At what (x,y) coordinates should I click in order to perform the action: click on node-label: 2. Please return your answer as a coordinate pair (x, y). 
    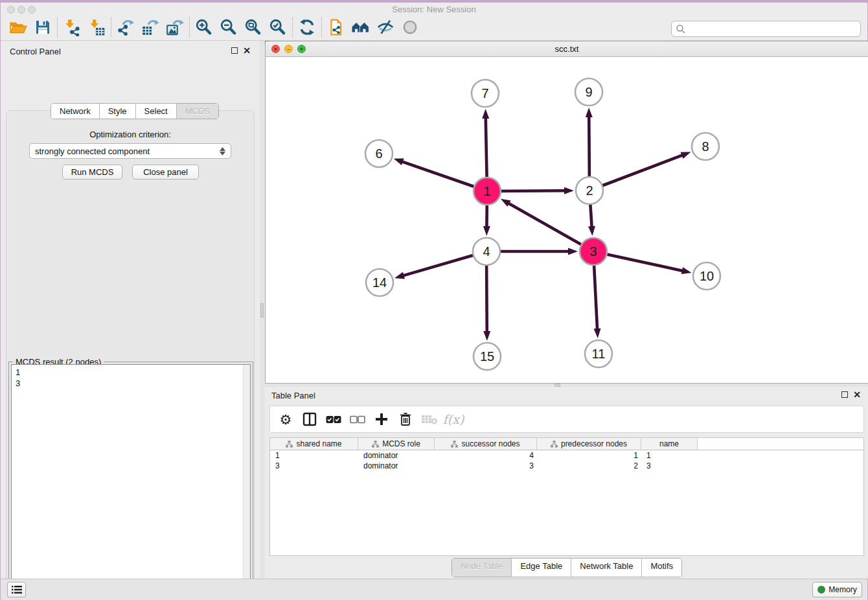
    Looking at the image, I should click on (589, 190).